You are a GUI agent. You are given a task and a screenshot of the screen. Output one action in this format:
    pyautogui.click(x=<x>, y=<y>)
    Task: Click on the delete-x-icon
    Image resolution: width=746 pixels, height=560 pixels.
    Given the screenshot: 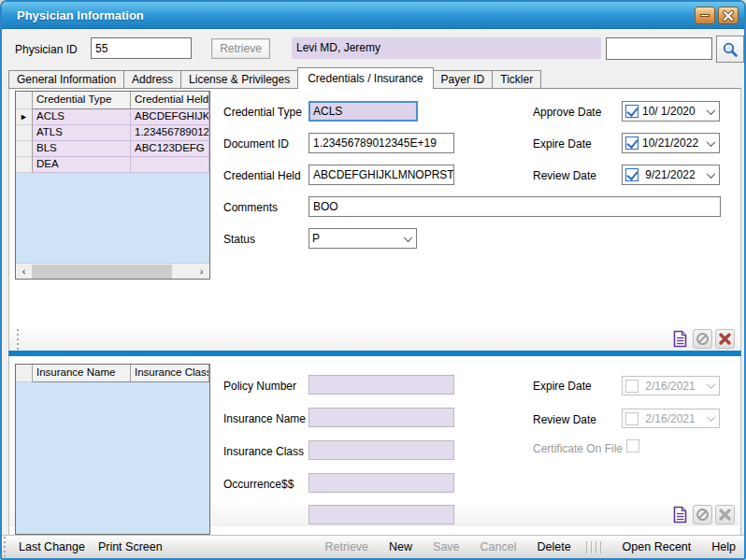 What is the action you would take?
    pyautogui.click(x=725, y=338)
    